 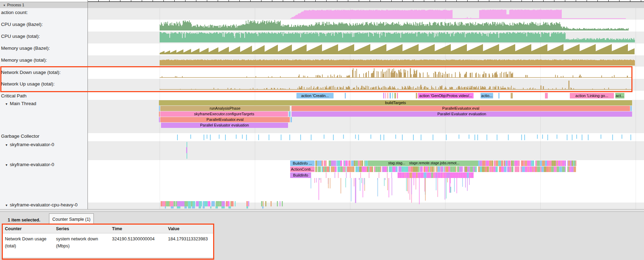 I want to click on sidebar-divider, so click(x=88, y=104).